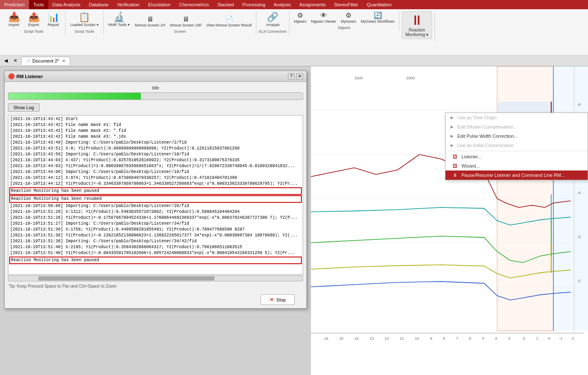  Describe the element at coordinates (411, 78) in the screenshot. I see `svg-text: 2000` at that location.